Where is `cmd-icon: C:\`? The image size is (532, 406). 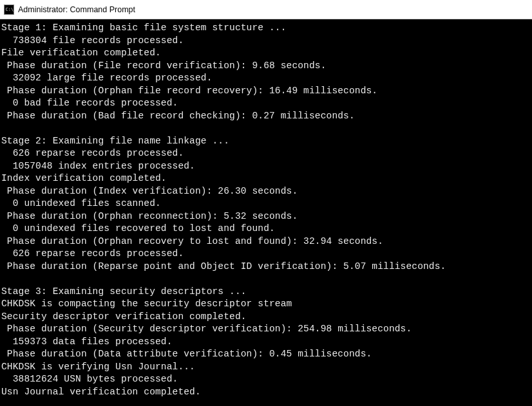
cmd-icon: C:\ is located at coordinates (9, 10).